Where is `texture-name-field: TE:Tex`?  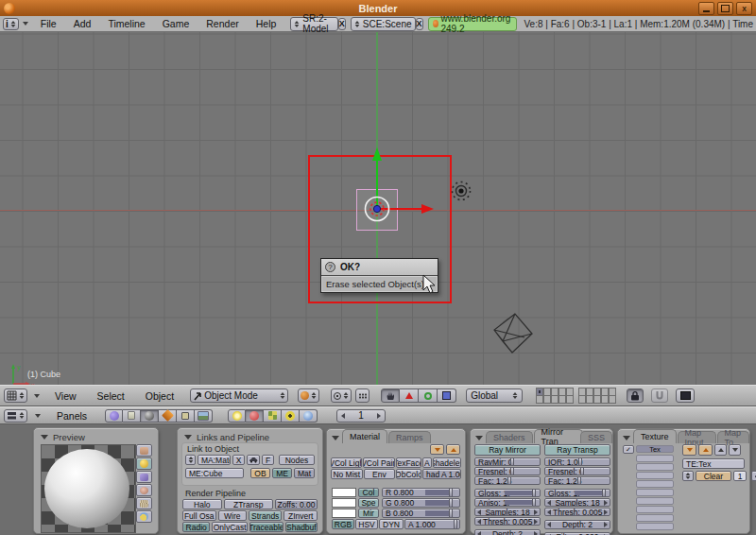 texture-name-field: TE:Tex is located at coordinates (713, 463).